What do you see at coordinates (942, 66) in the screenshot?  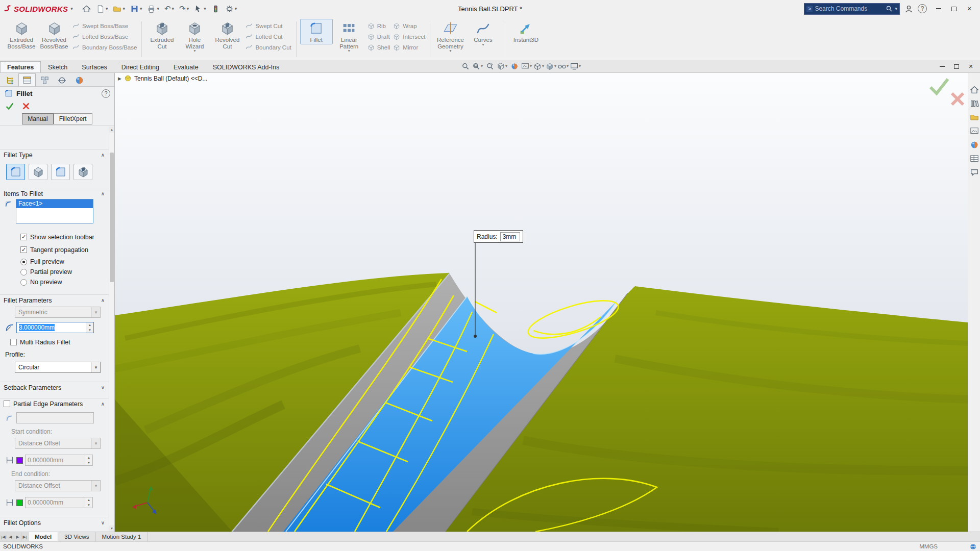 I see `doc-minimize-button` at bounding box center [942, 66].